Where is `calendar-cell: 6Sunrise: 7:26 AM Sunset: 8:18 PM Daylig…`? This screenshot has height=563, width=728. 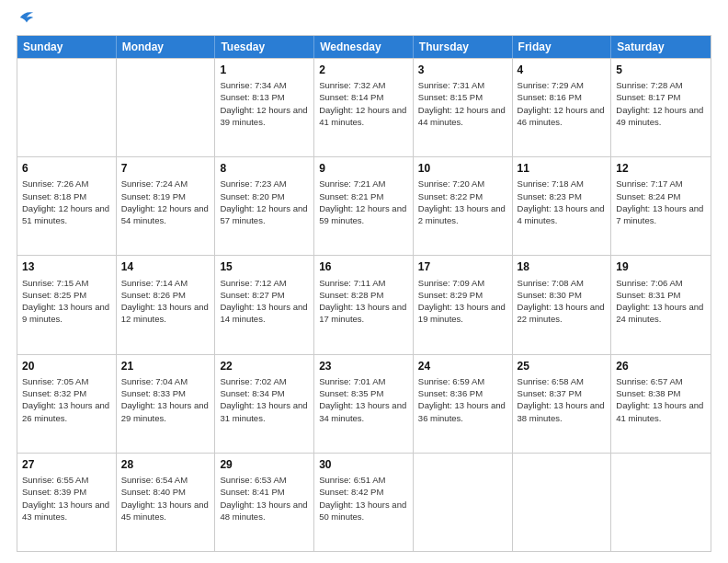 calendar-cell: 6Sunrise: 7:26 AM Sunset: 8:18 PM Daylig… is located at coordinates (67, 206).